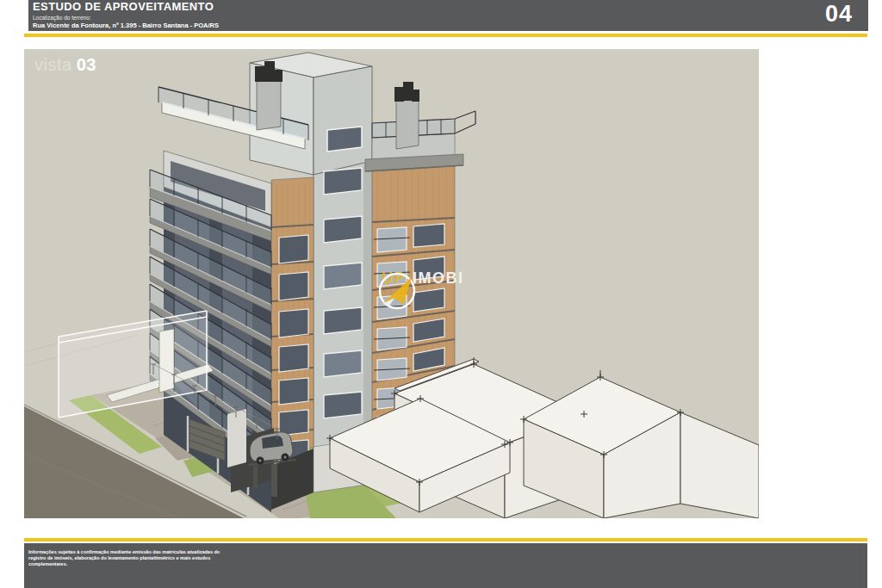  What do you see at coordinates (397, 291) in the screenshot?
I see `arrow-circle-icon` at bounding box center [397, 291].